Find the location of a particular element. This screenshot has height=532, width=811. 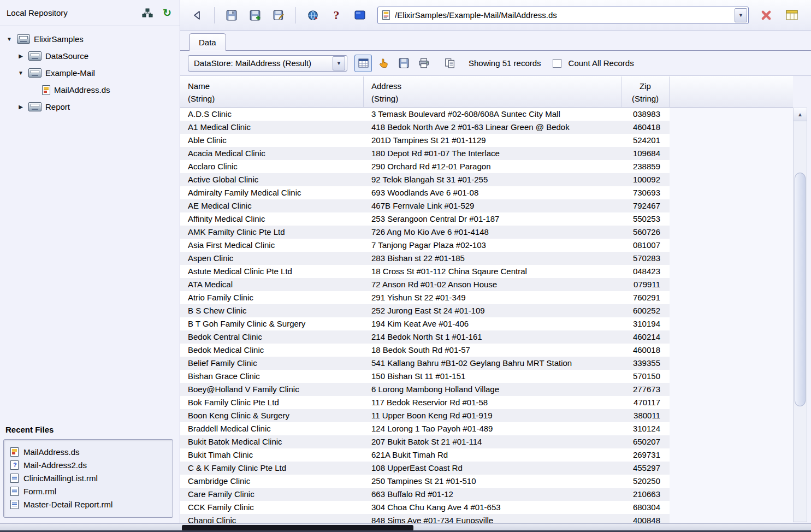

tree-item: MailAddress.ds is located at coordinates (90, 90).